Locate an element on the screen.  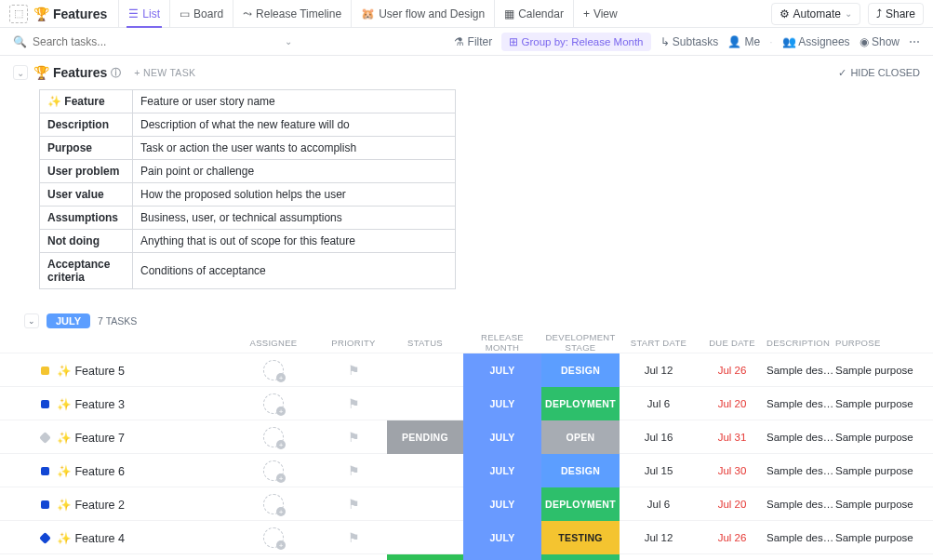
hide-closed-button: ✓ HIDE CLOSED is located at coordinates (879, 73).